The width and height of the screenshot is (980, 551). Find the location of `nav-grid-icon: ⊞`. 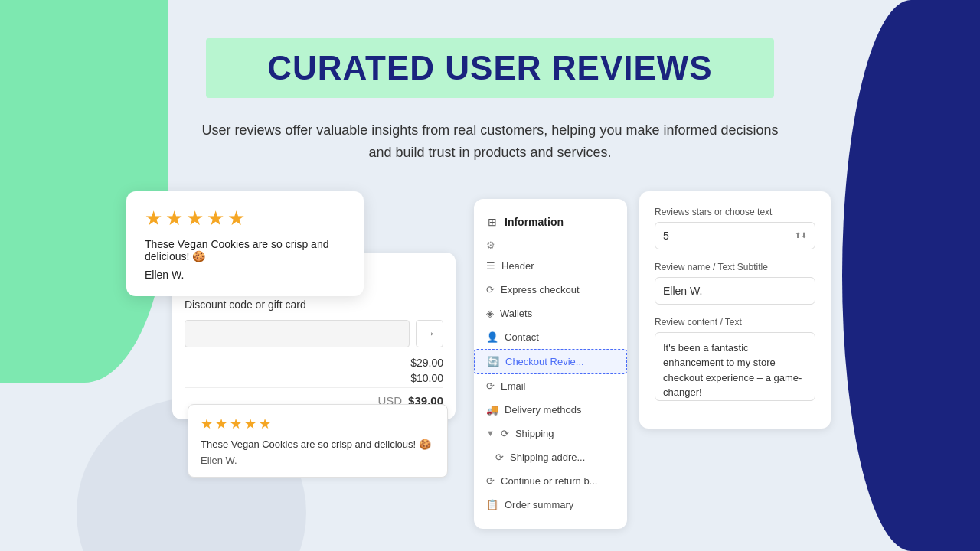

nav-grid-icon: ⊞ is located at coordinates (492, 222).